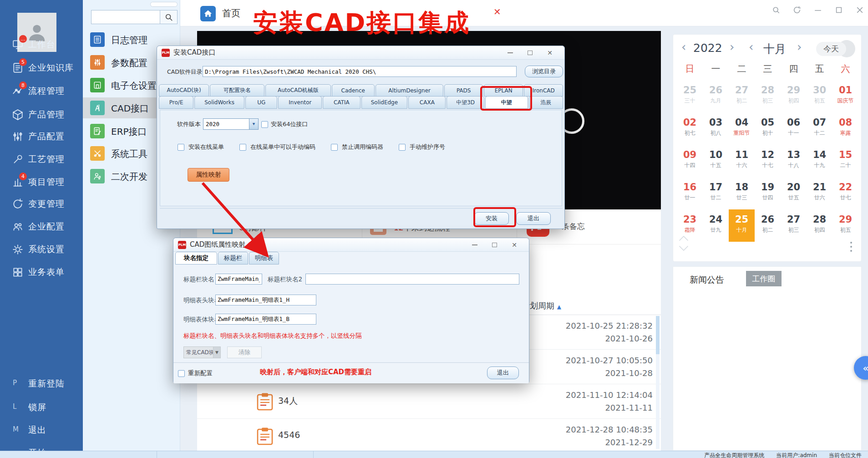 This screenshot has height=458, width=868. What do you see at coordinates (463, 90) in the screenshot?
I see `cad-tab-PADS: PADS` at bounding box center [463, 90].